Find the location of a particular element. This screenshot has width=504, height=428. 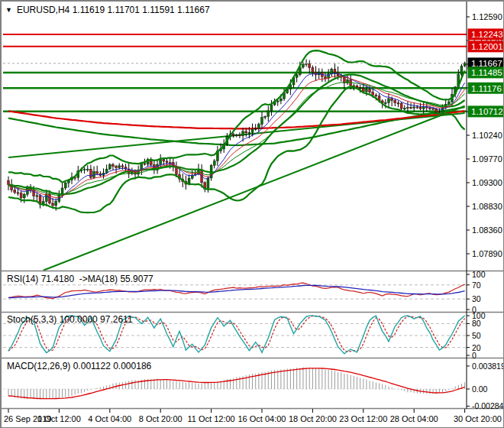

svg-text: 100 is located at coordinates (479, 274).